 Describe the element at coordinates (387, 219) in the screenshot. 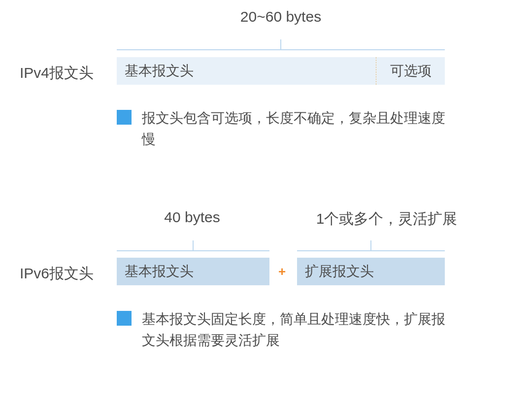

I see `ipv6-ext-size-label: 1个或多个，灵活扩展` at that location.